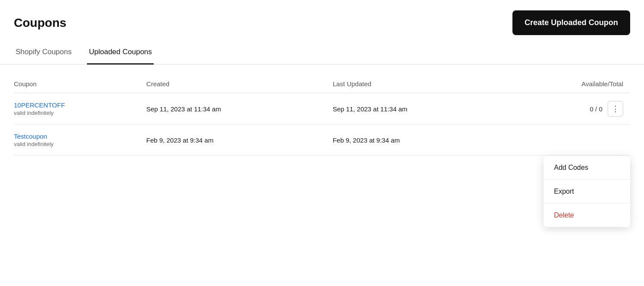  I want to click on tab-uploaded-coupons: Uploaded Coupons, so click(120, 54).